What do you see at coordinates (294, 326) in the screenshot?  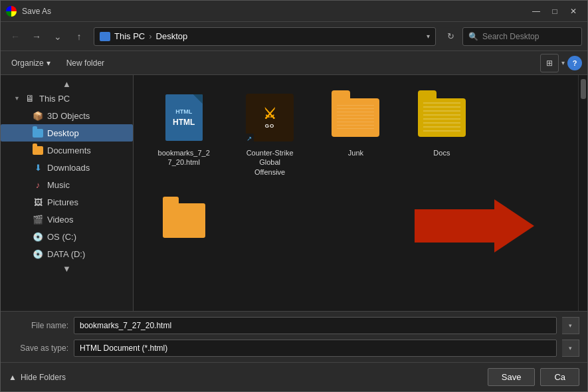 I see `filename-row: File name: ▾` at bounding box center [294, 326].